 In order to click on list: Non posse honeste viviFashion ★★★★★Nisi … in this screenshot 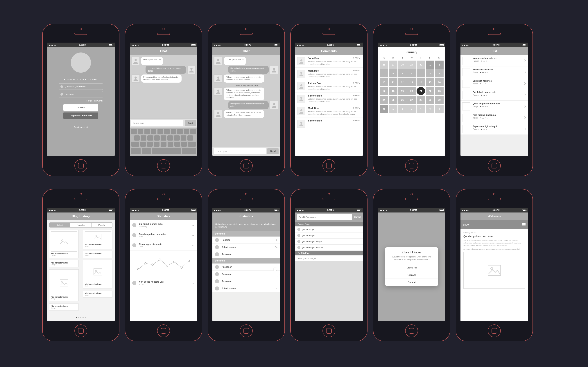, I will do `click(494, 105)`.